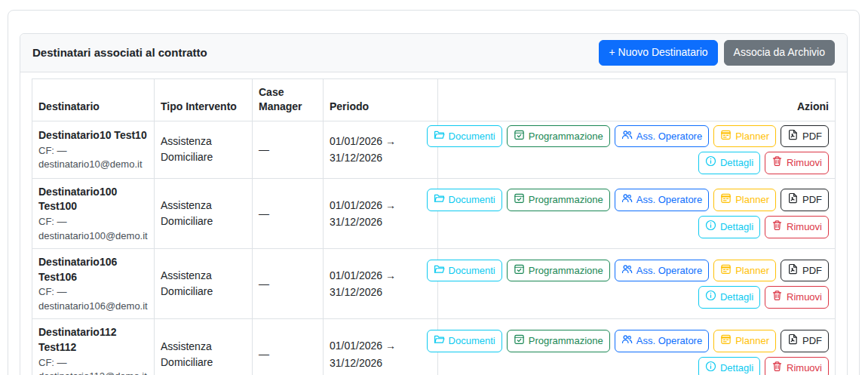  I want to click on destinatario-cell: Destinatario100 Test100 CF: — destinatar…, so click(94, 213).